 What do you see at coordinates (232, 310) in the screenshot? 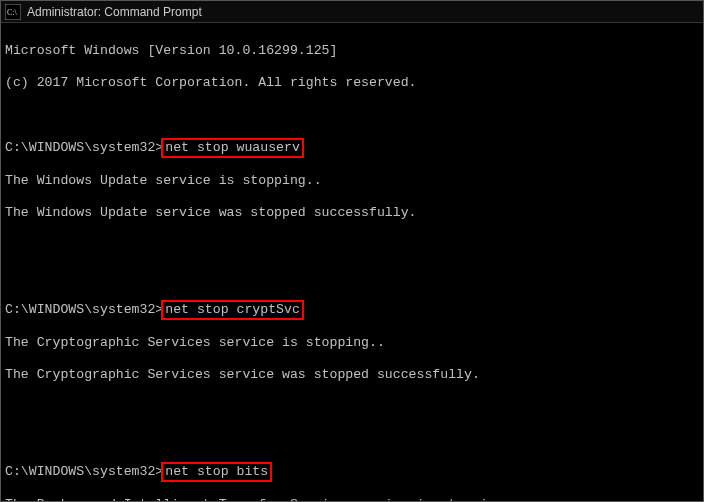
I see `highlighted-command: net stop cryptSvc` at bounding box center [232, 310].